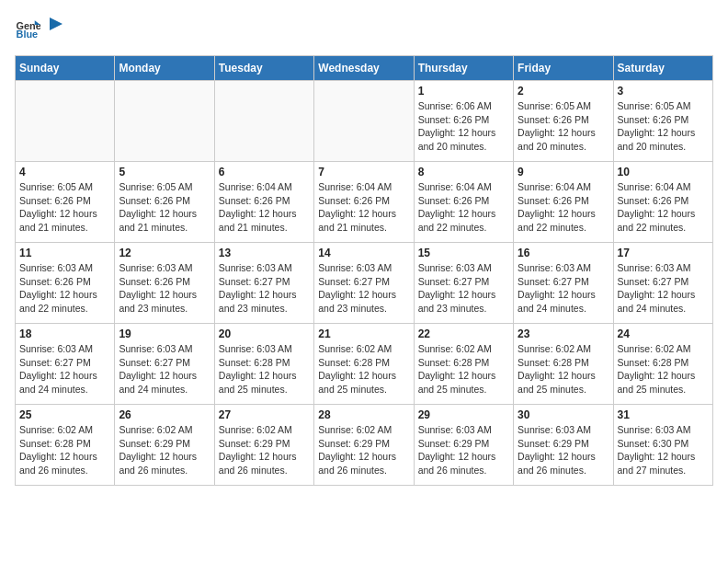  I want to click on calendar-cell: 23Sunrise: 6:02 AM Sunset: 6:28 PM Dayli…, so click(563, 364).